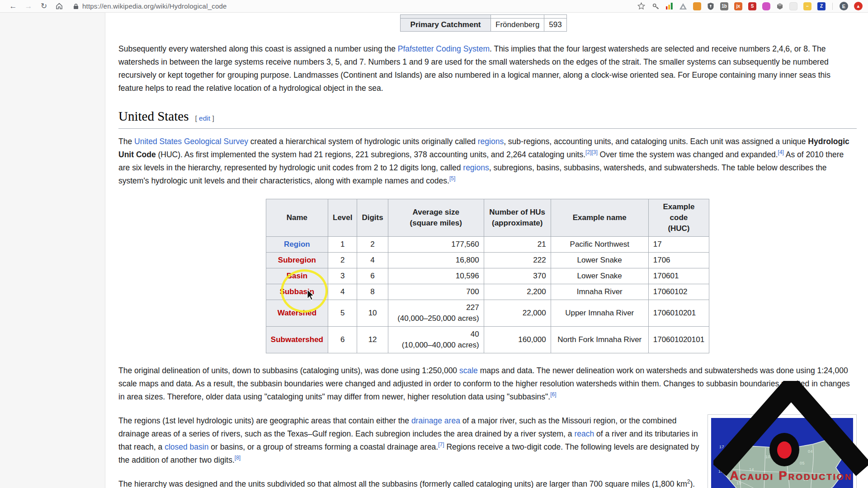 The height and width of the screenshot is (488, 868). Describe the element at coordinates (782, 451) in the screenshot. I see `thumbnail-float: 171614151810050401030621` at that location.